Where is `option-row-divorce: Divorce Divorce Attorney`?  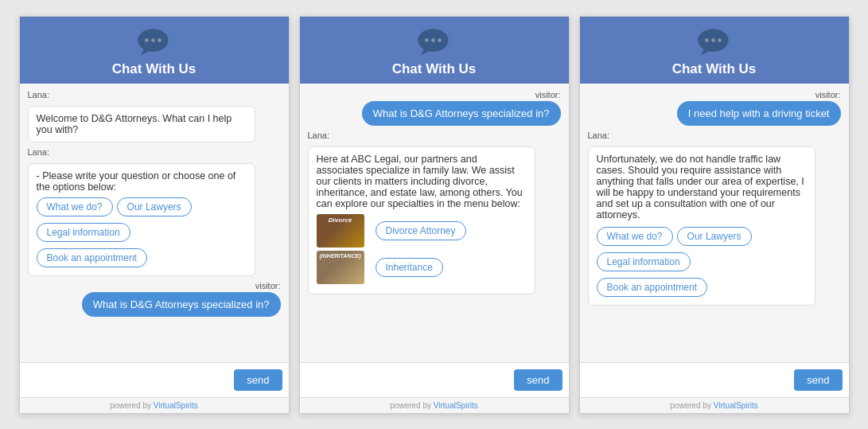
option-row-divorce: Divorce Divorce Attorney is located at coordinates (422, 231).